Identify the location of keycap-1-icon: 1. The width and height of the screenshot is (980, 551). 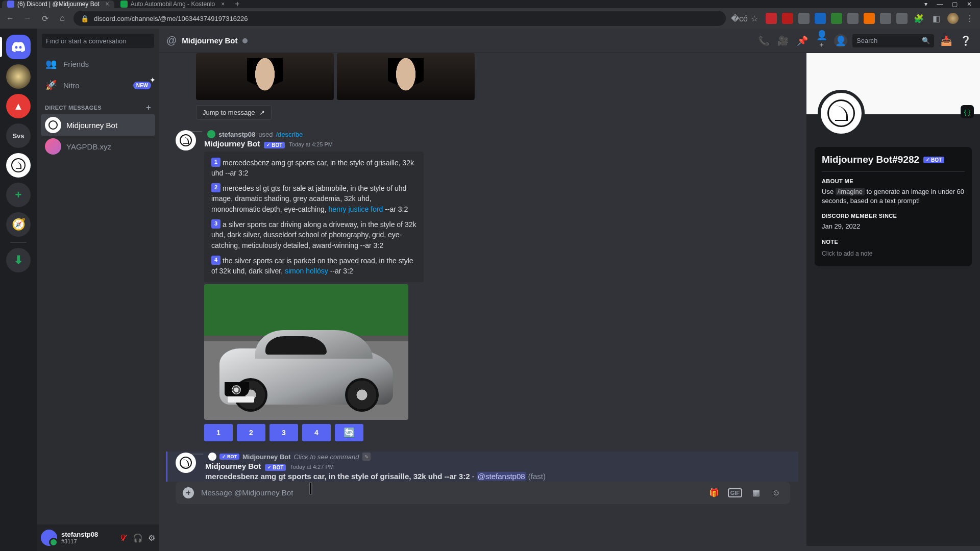
(216, 162).